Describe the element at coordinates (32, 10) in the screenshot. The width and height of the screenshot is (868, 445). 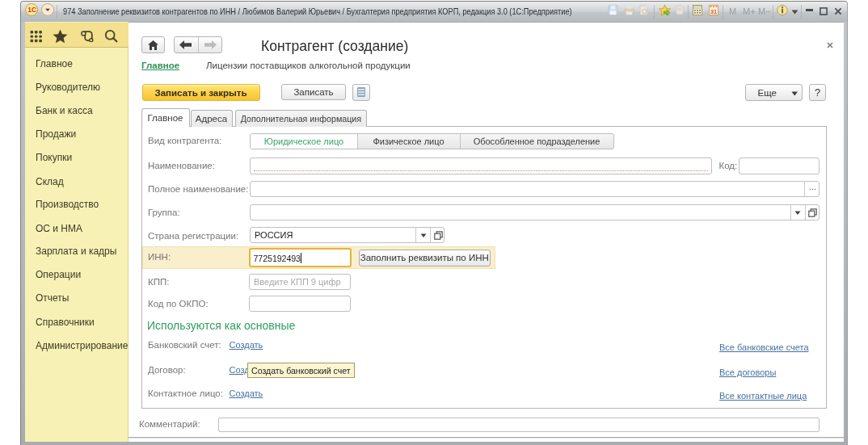
I see `svg-text: 1C` at that location.